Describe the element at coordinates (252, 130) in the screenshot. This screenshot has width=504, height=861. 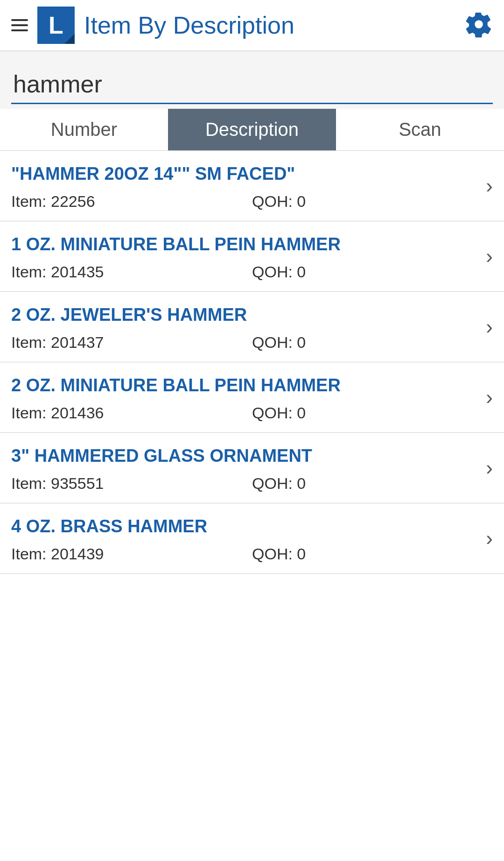
I see `tab-description: Description` at that location.